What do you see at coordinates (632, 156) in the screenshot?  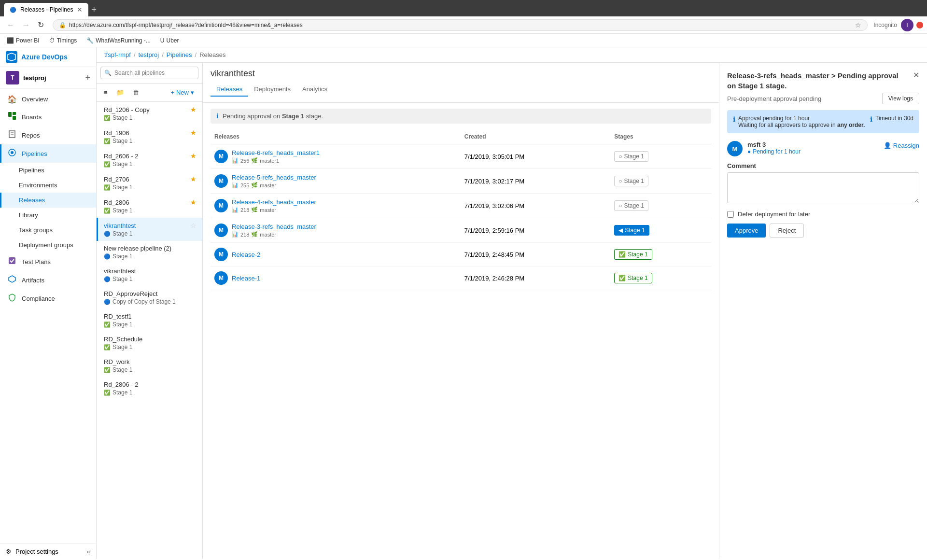 I see `stage-badge-6: ○ Stage 1` at bounding box center [632, 156].